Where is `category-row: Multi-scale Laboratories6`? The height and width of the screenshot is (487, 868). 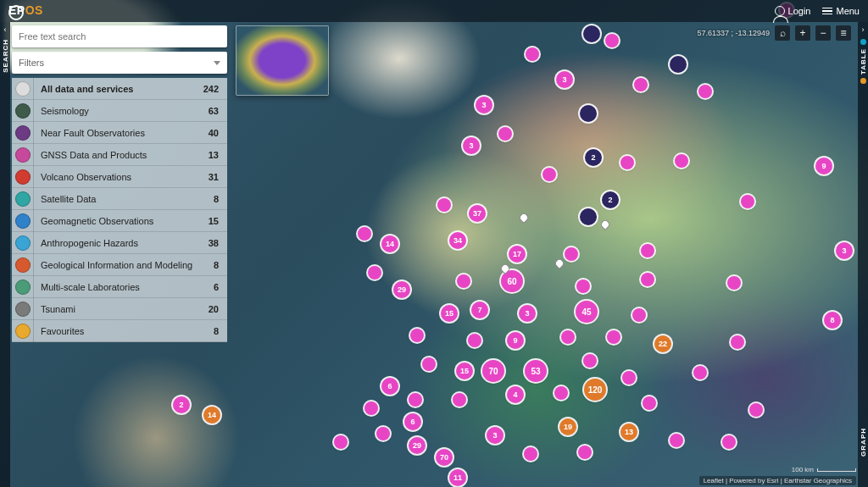
category-row: Multi-scale Laboratories6 is located at coordinates (120, 287).